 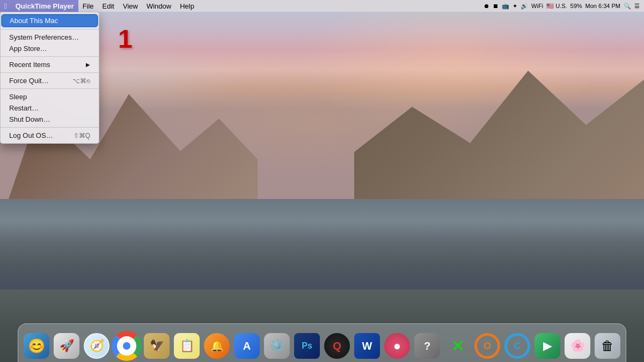 I want to click on touch-icon: ●, so click(x=397, y=346).